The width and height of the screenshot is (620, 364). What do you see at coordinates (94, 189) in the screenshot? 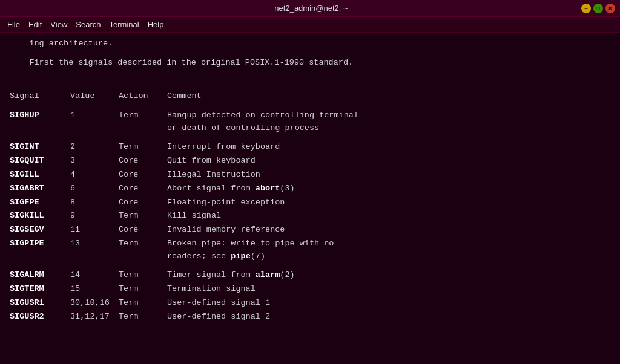
I see `signal-value: 6` at bounding box center [94, 189].